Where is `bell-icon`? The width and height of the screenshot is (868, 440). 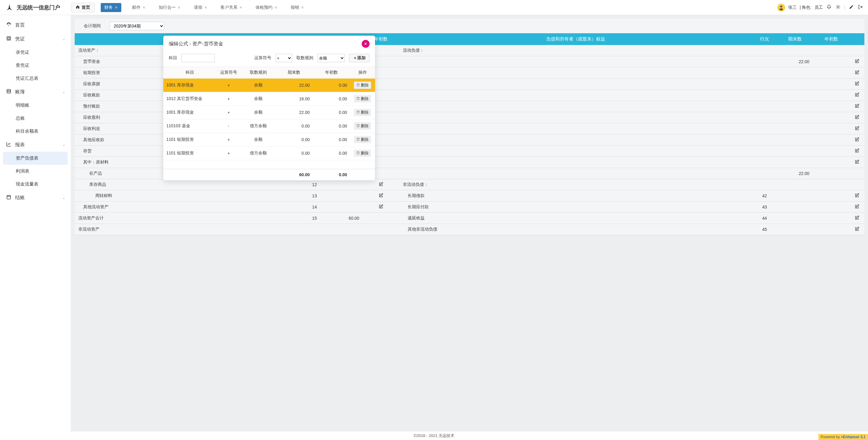
bell-icon is located at coordinates (829, 7).